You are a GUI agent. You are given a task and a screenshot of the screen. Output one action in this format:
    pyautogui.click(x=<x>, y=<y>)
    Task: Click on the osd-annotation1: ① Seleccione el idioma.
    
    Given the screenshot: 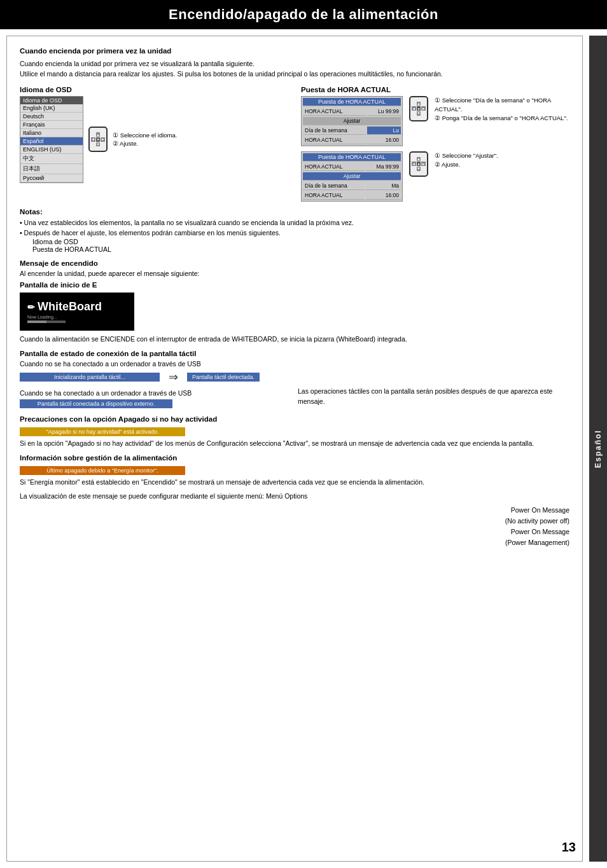 What is the action you would take?
    pyautogui.click(x=145, y=135)
    